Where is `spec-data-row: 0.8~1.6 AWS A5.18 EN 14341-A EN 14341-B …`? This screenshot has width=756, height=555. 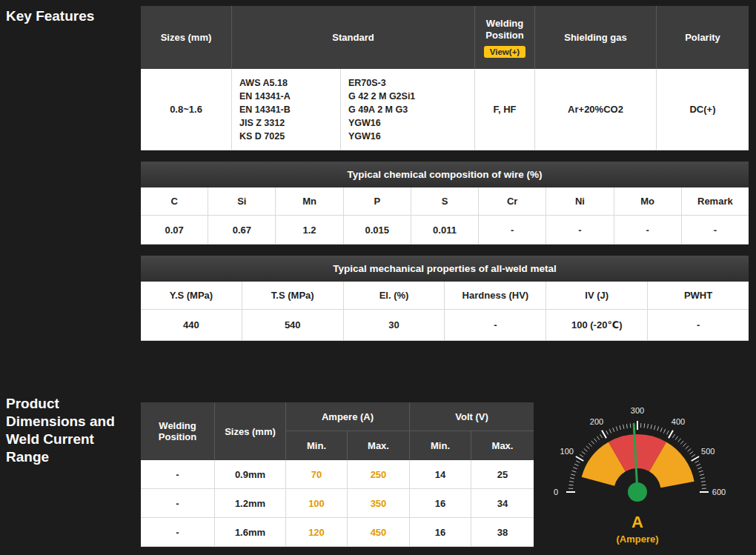
spec-data-row: 0.8~1.6 AWS A5.18 EN 14341-A EN 14341-B … is located at coordinates (445, 110).